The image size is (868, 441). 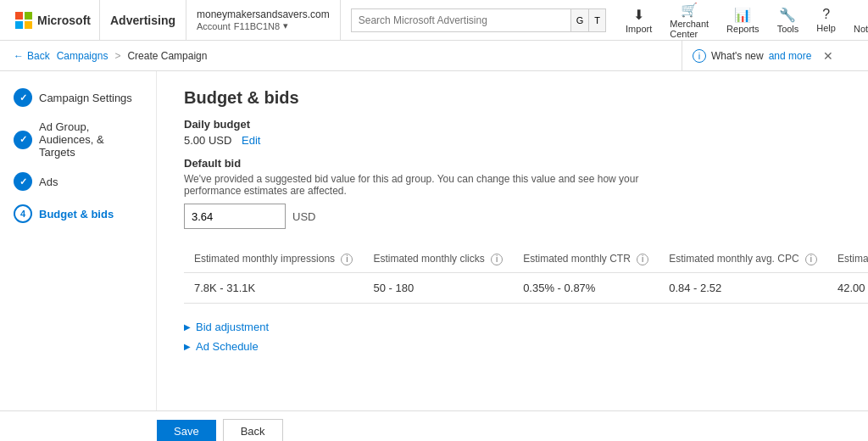 I want to click on search-g-button: G, so click(x=581, y=20).